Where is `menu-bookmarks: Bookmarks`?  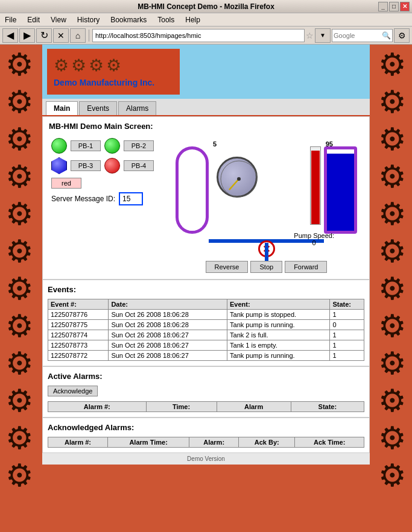
menu-bookmarks: Bookmarks is located at coordinates (128, 20).